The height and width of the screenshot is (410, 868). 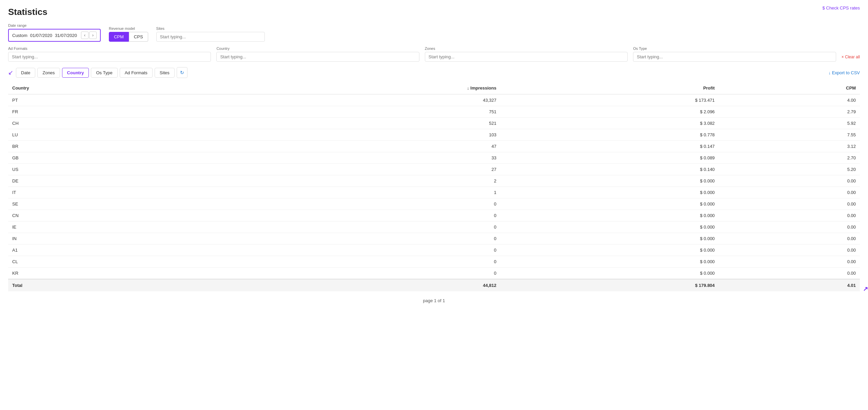 What do you see at coordinates (353, 88) in the screenshot?
I see `col-impressions: ↓ Impressions` at bounding box center [353, 88].